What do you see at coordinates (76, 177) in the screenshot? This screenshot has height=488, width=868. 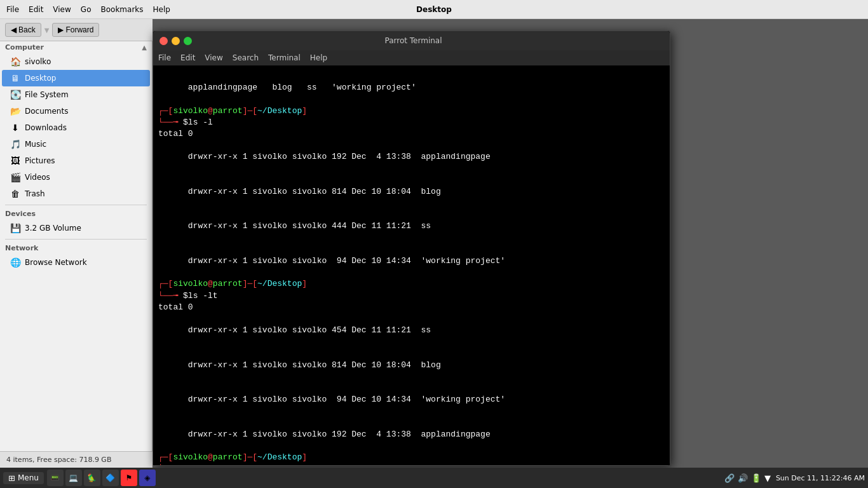 I see `sidebar-item-videos: 🎬 Videos` at bounding box center [76, 177].